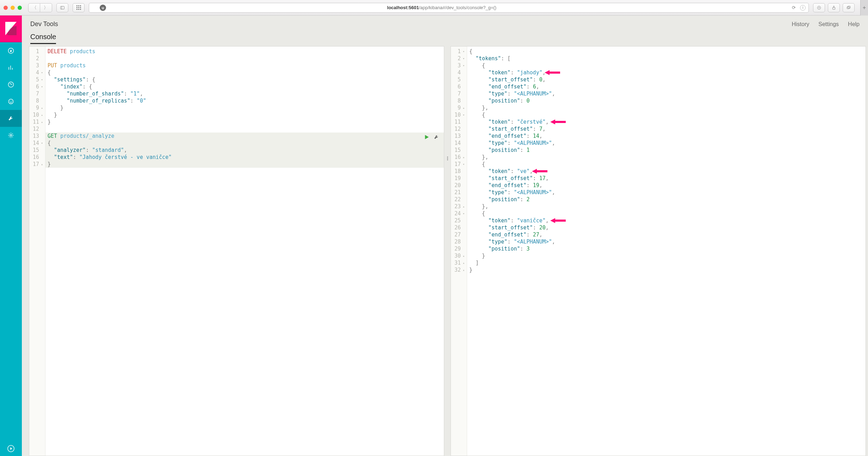  Describe the element at coordinates (44, 24) in the screenshot. I see `page-title: Dev Tools` at that location.